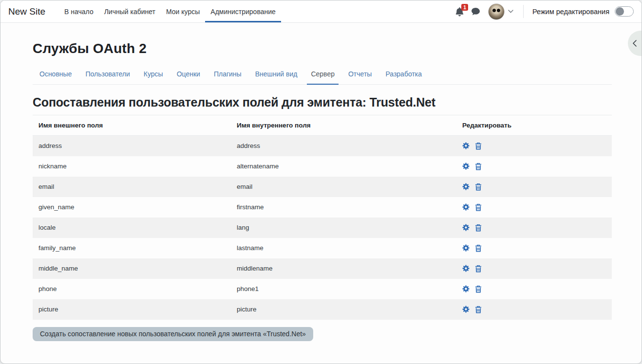 The image size is (642, 364). What do you see at coordinates (322, 269) in the screenshot?
I see `table-row: middle_name middlename` at bounding box center [322, 269].